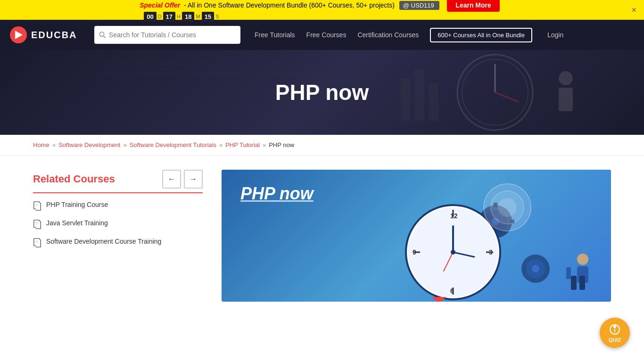 The image size is (644, 362). I want to click on days-label: D, so click(160, 16).